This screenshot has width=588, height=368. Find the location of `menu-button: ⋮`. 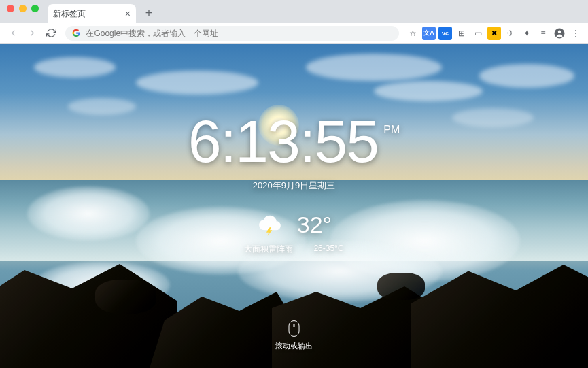

menu-button: ⋮ is located at coordinates (576, 33).